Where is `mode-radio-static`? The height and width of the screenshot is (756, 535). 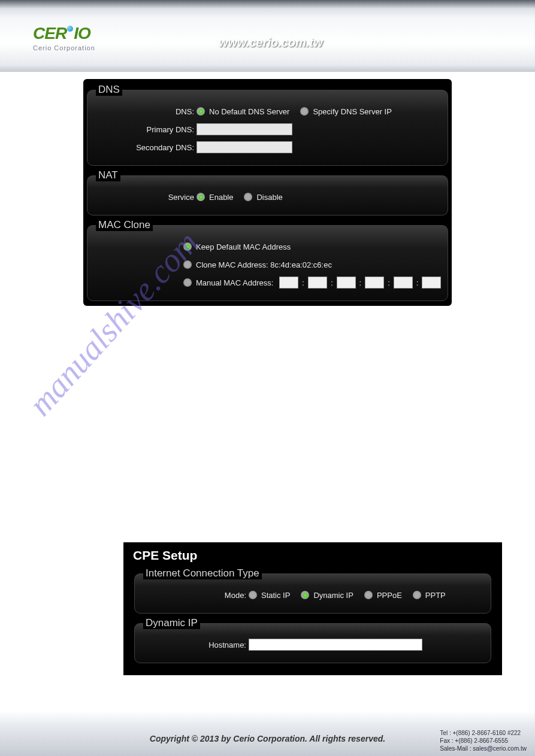 mode-radio-static is located at coordinates (253, 595).